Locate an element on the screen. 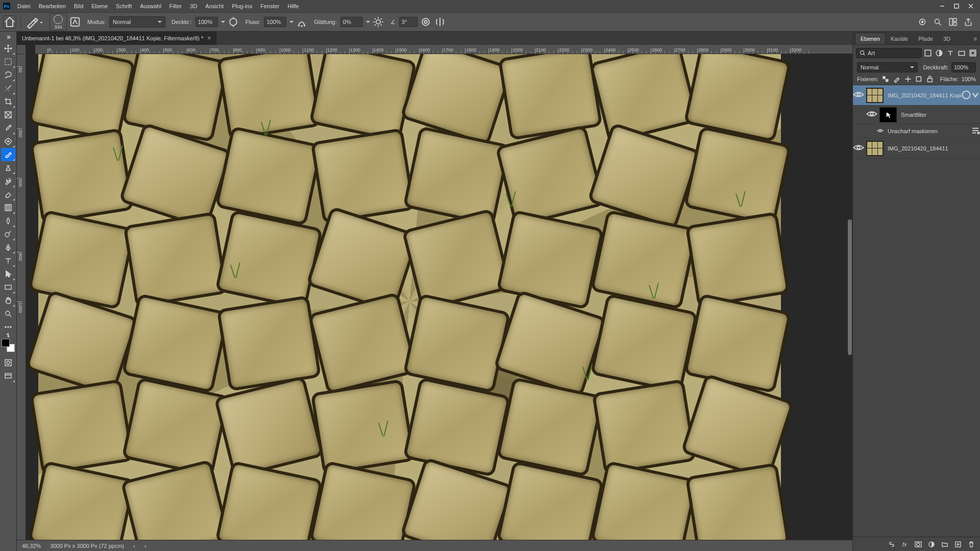 Image resolution: width=980 pixels, height=551 pixels. crop-tool is located at coordinates (8, 102).